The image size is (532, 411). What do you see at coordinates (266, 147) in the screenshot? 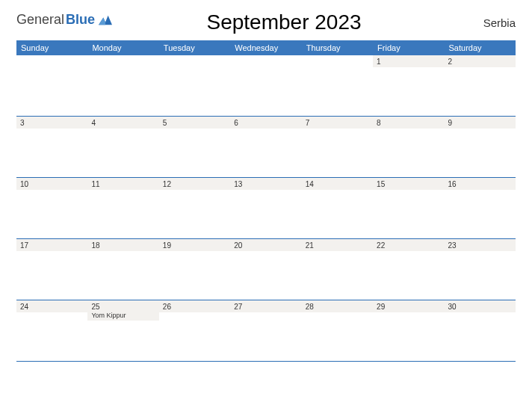
I see `day-cell: 6` at bounding box center [266, 147].